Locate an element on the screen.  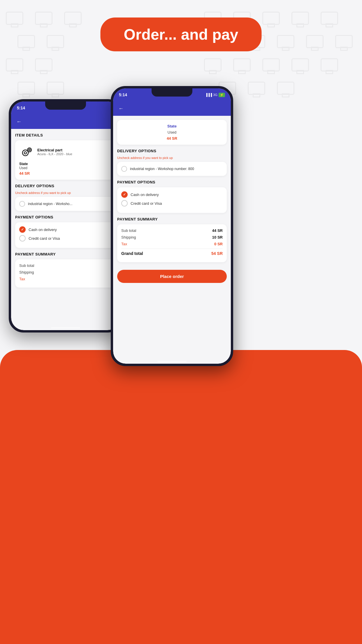
subtotal-label-left: Sub total is located at coordinates (27, 265).